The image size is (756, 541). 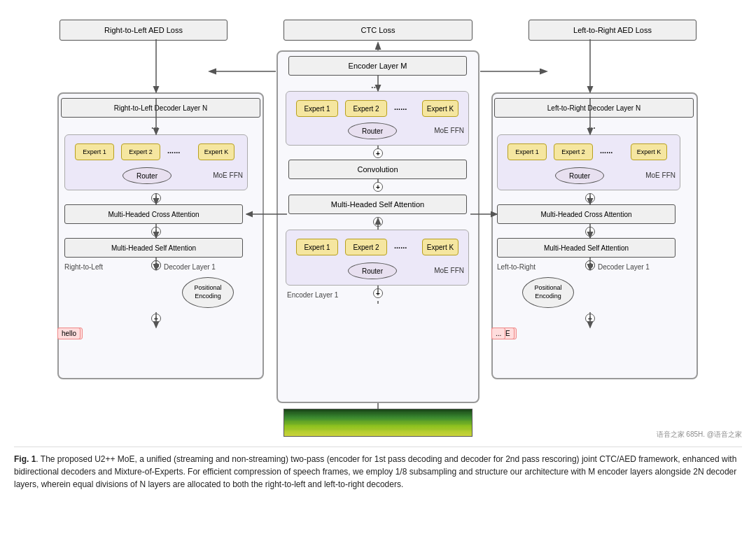 I want to click on right-decoder-circle: ⊕, so click(x=590, y=265).